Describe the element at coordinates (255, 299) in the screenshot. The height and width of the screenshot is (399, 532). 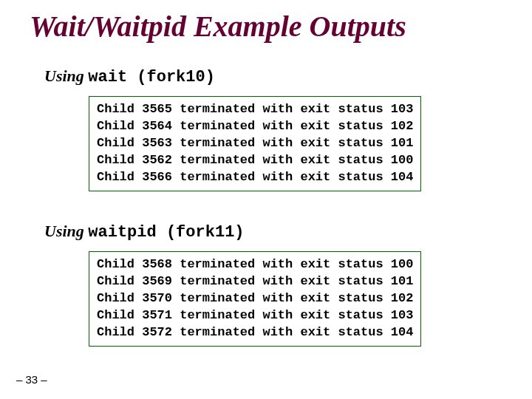
I see `section2-output-box: Child 3568 terminated with exit status 1…` at that location.